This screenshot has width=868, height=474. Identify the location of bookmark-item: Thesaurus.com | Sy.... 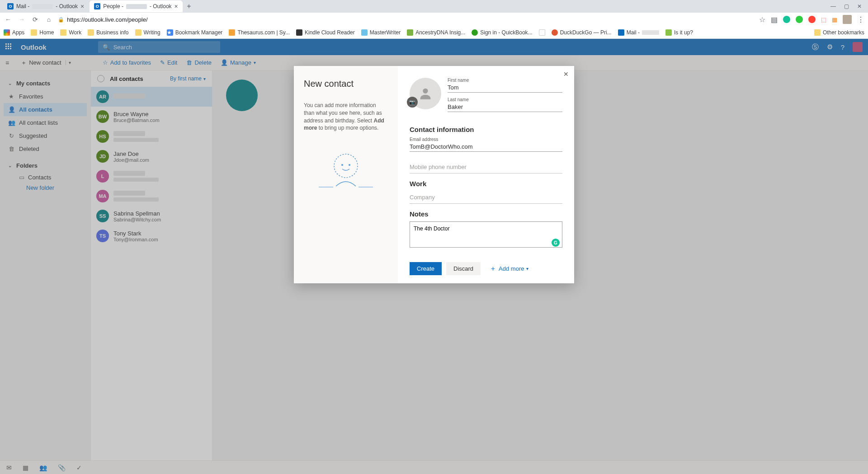
(259, 33).